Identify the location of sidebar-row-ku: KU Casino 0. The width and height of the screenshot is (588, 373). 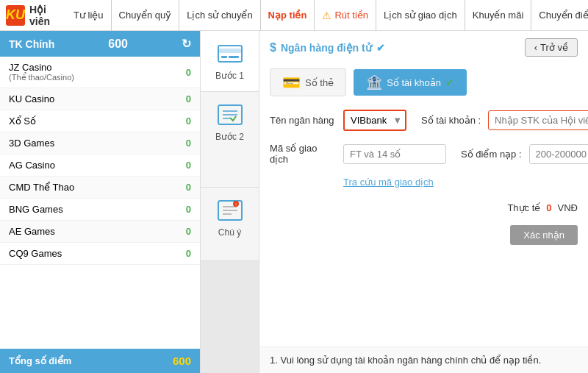
(100, 99).